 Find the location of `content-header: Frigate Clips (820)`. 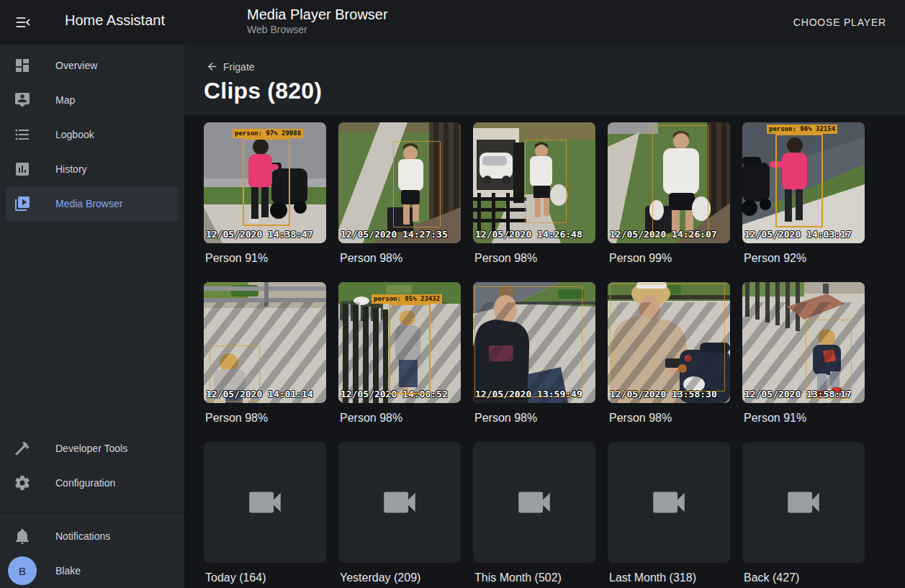

content-header: Frigate Clips (820) is located at coordinates (544, 80).